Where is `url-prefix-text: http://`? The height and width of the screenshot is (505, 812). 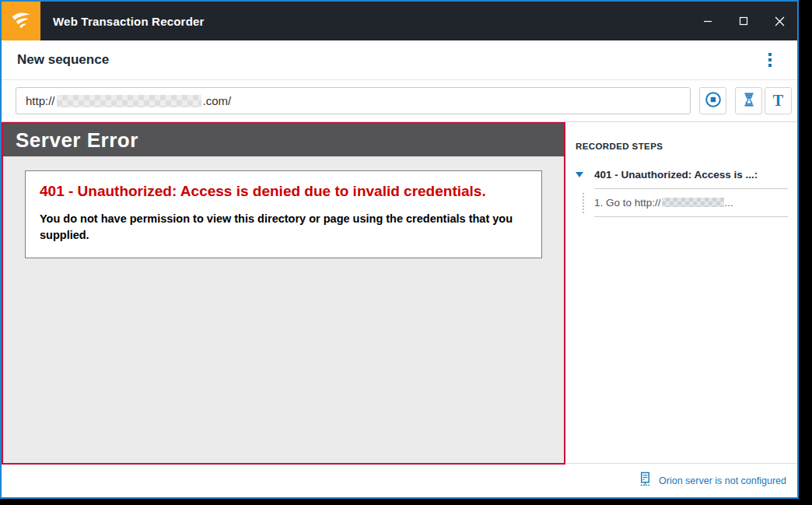 url-prefix-text: http:// is located at coordinates (40, 101).